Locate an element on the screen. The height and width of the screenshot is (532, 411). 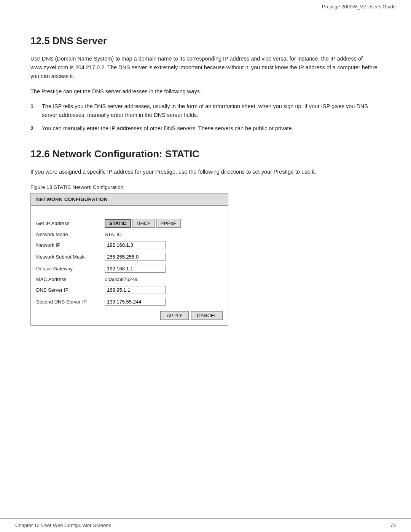
row-second-dns: Second DNS Server IP is located at coordinates (129, 302).